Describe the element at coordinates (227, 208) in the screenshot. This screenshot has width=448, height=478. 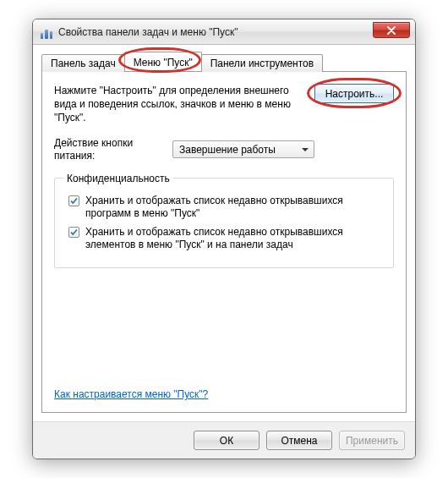
I see `checkbox-row-recent-programs: Хранить и отображать список недавно откр…` at that location.